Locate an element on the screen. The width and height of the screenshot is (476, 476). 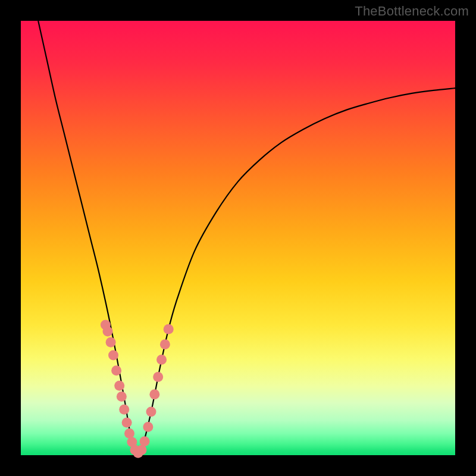
marker-cluster is located at coordinates (137, 389).